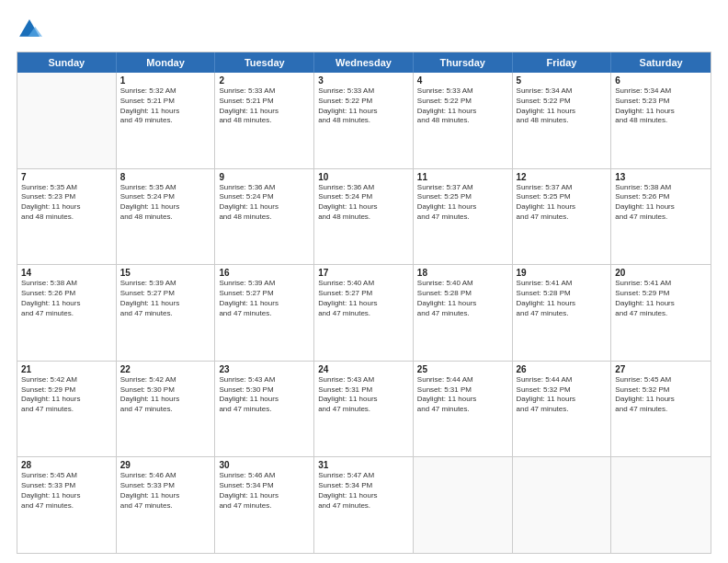  What do you see at coordinates (67, 313) in the screenshot?
I see `calendar-day-14: 14Sunrise: 5:38 AMSunset: 5:26 PMDayligh…` at bounding box center [67, 313].